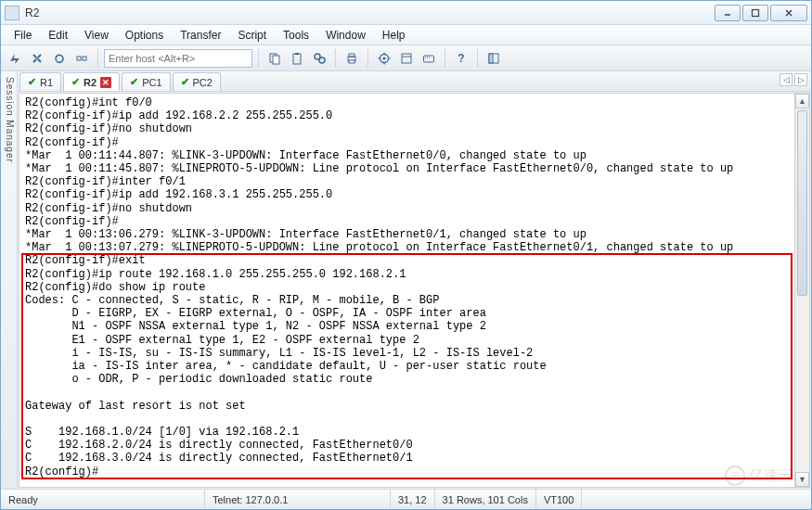  I want to click on disconnect-icon, so click(82, 58).